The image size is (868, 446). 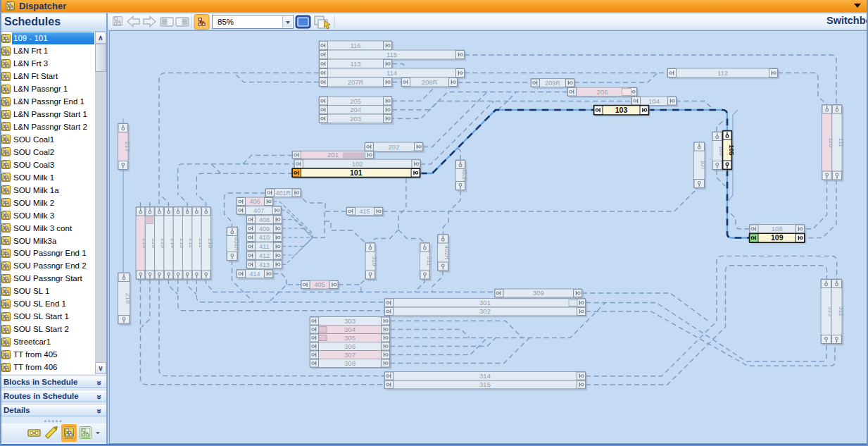 I want to click on svg-text: 104, so click(x=654, y=101).